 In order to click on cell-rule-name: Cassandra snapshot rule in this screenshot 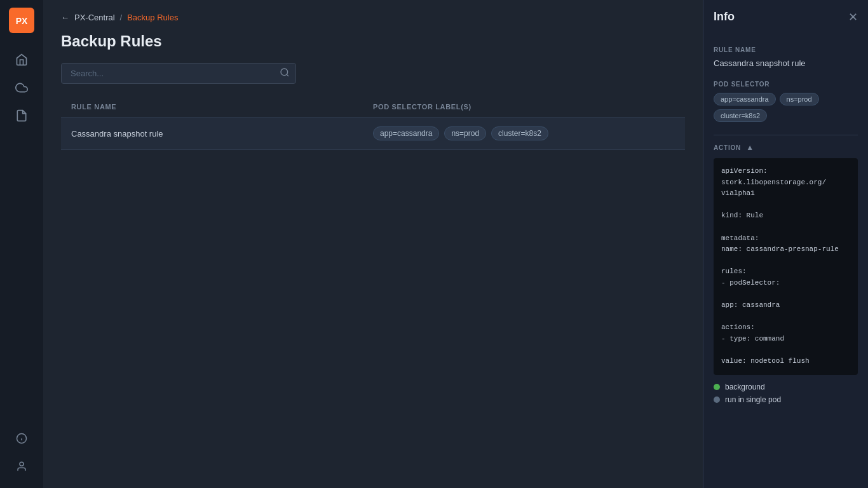, I will do `click(222, 133)`.